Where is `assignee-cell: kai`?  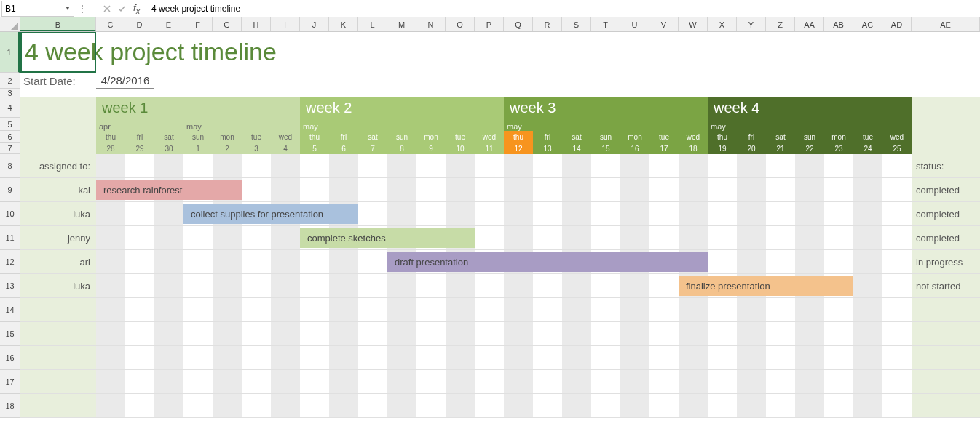
assignee-cell: kai is located at coordinates (58, 190).